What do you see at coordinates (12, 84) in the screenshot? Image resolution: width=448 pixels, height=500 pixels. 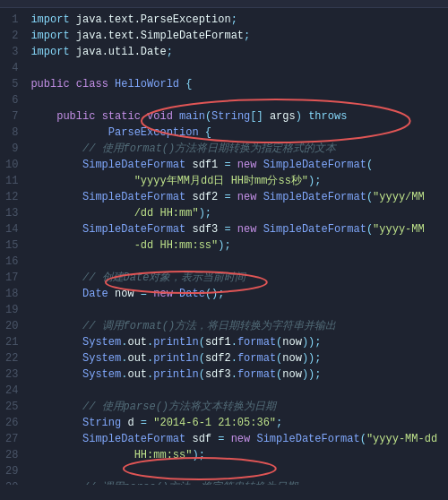 I see `line-number: 5` at bounding box center [12, 84].